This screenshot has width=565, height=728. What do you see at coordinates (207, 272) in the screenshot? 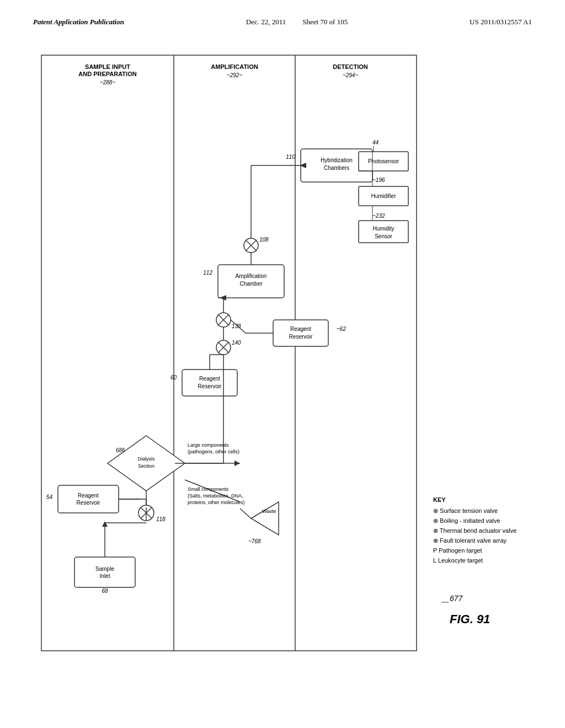
I see `svg-text: 112` at bounding box center [207, 272].